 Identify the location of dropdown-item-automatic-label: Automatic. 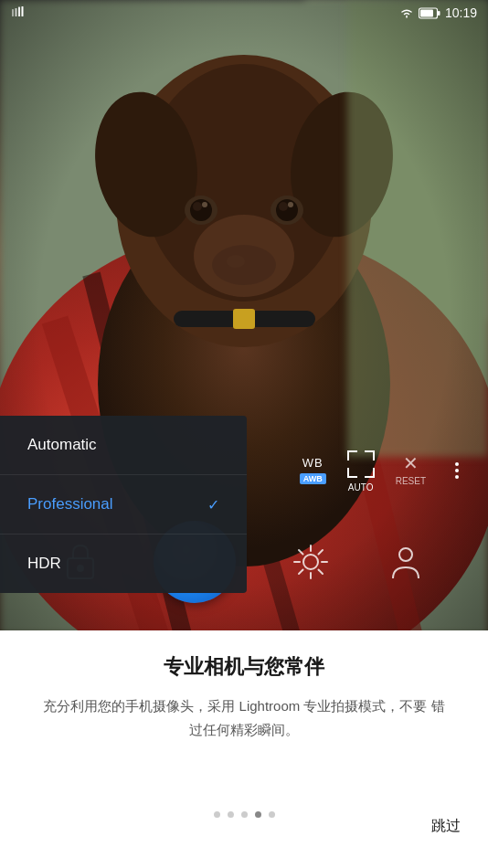
(62, 445).